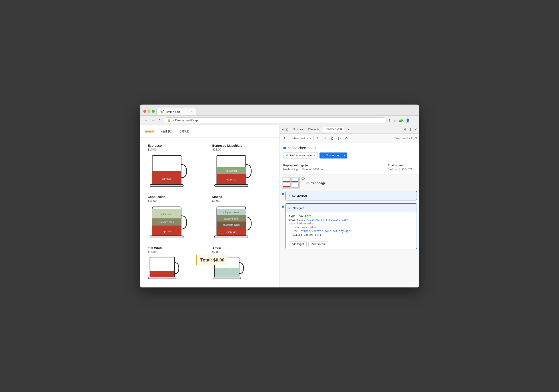  I want to click on navigate-step-footer: Add target Add timeout, so click(351, 244).